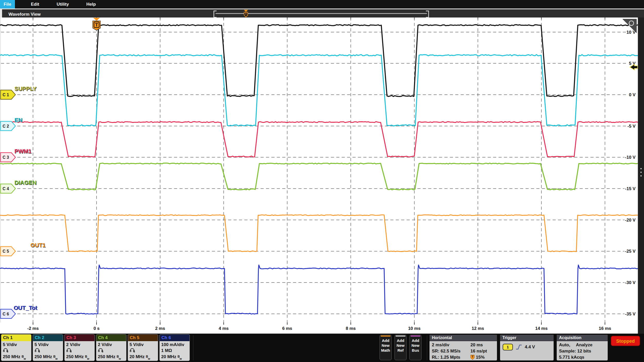 The image size is (644, 362). I want to click on channel-badge-label: Ch 4, so click(111, 338).